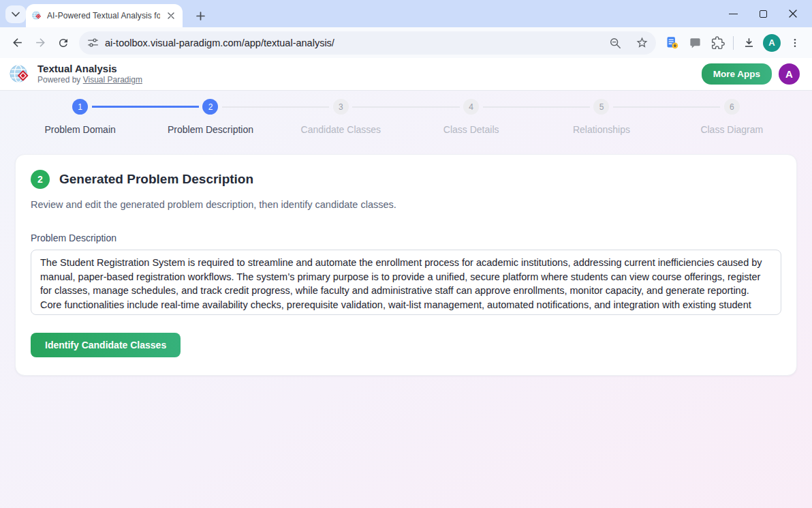 The height and width of the screenshot is (508, 812). I want to click on browser-toolbar: ai-toolbox.visual-paradigm.com/app/textu…, so click(406, 42).